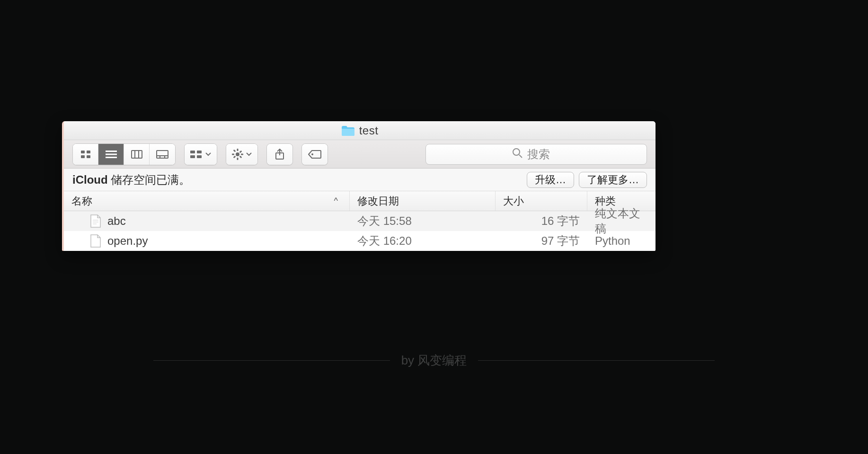 The height and width of the screenshot is (454, 868). I want to click on file-row: abc 今天 15:58 16 字节 纯文本文稿, so click(360, 221).